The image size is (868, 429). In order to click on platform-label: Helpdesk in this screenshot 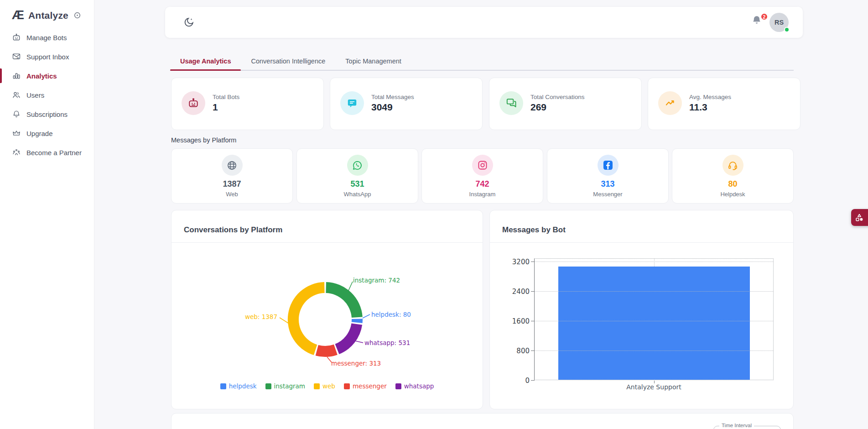, I will do `click(733, 194)`.